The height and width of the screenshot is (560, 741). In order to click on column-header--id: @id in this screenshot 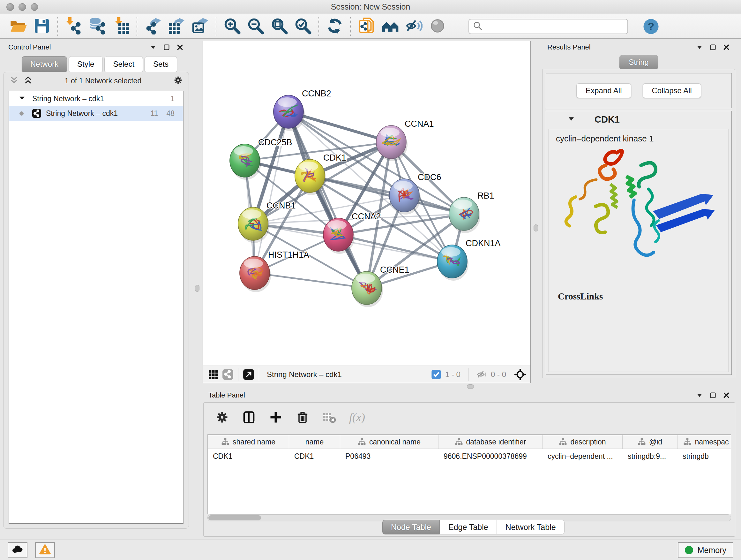, I will do `click(650, 442)`.